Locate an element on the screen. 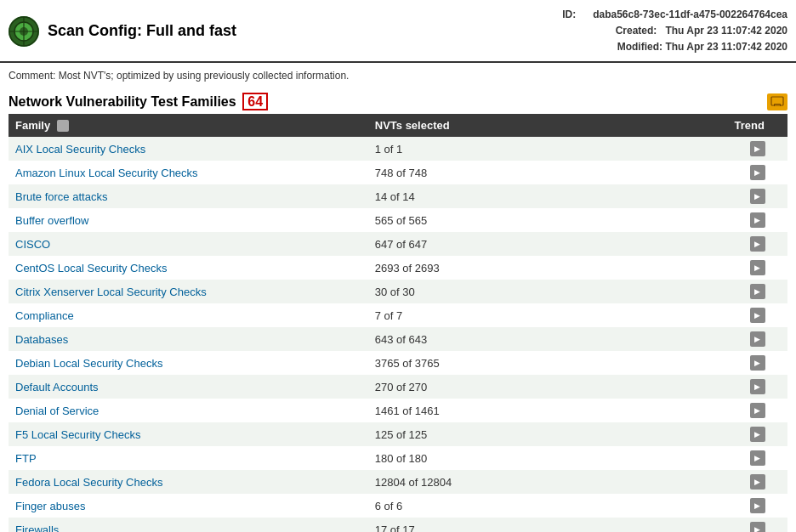 The image size is (796, 532). meta-modified: Modified: Thu Apr 23 11:07:42 2020 is located at coordinates (675, 48).